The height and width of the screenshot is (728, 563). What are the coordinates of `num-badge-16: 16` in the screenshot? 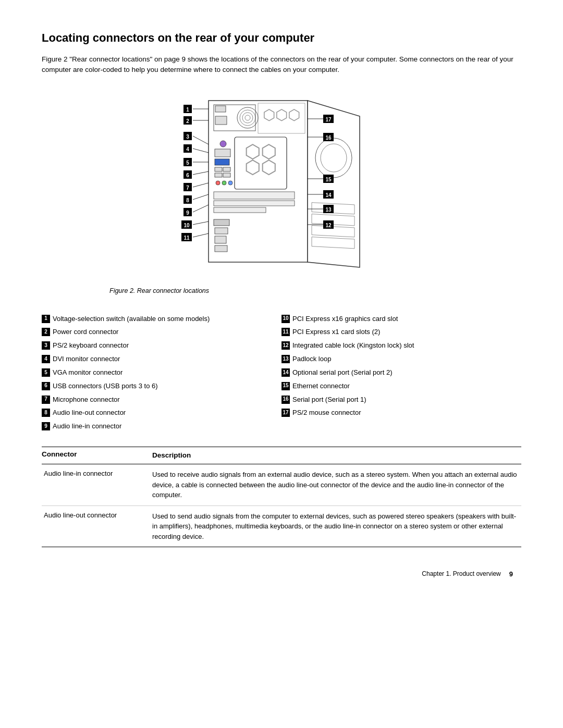 It's located at (286, 400).